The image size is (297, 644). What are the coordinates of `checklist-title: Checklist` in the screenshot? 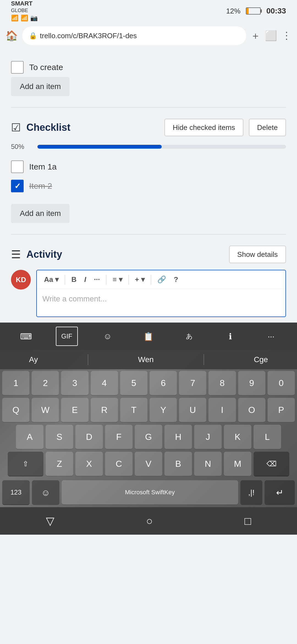 It's located at (93, 127).